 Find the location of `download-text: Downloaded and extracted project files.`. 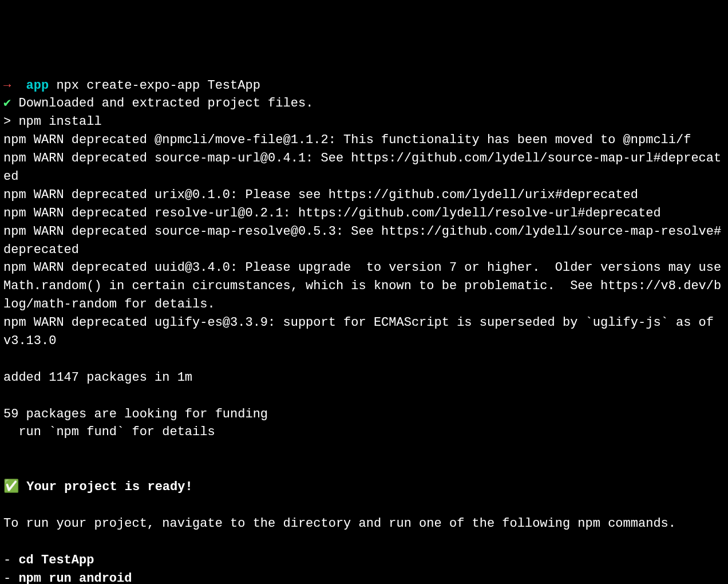

download-text: Downloaded and extracted project files. is located at coordinates (166, 103).